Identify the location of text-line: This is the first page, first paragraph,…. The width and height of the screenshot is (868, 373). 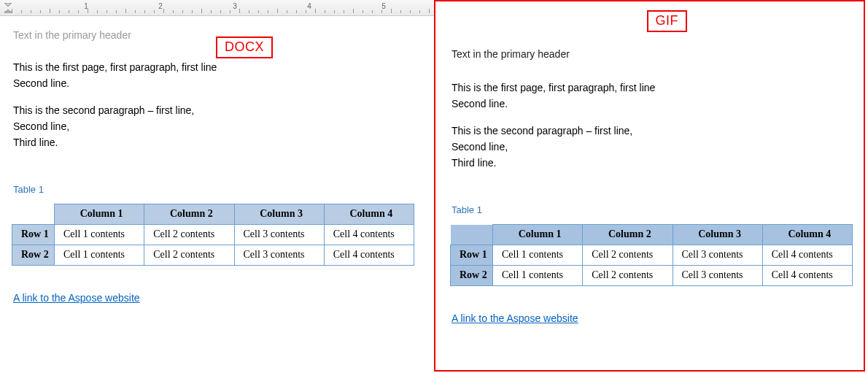
(115, 67).